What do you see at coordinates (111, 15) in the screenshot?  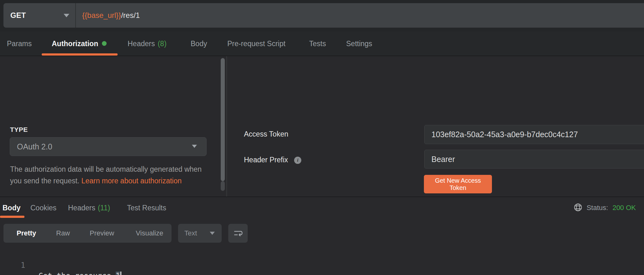 I see `url-input: {{base_url}}/res/1` at bounding box center [111, 15].